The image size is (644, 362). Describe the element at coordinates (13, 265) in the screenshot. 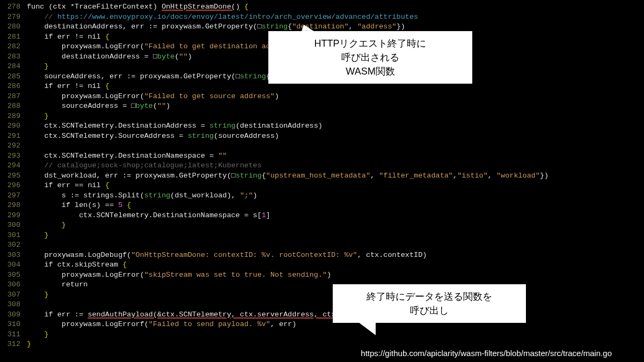

I see `line-number: 304` at that location.